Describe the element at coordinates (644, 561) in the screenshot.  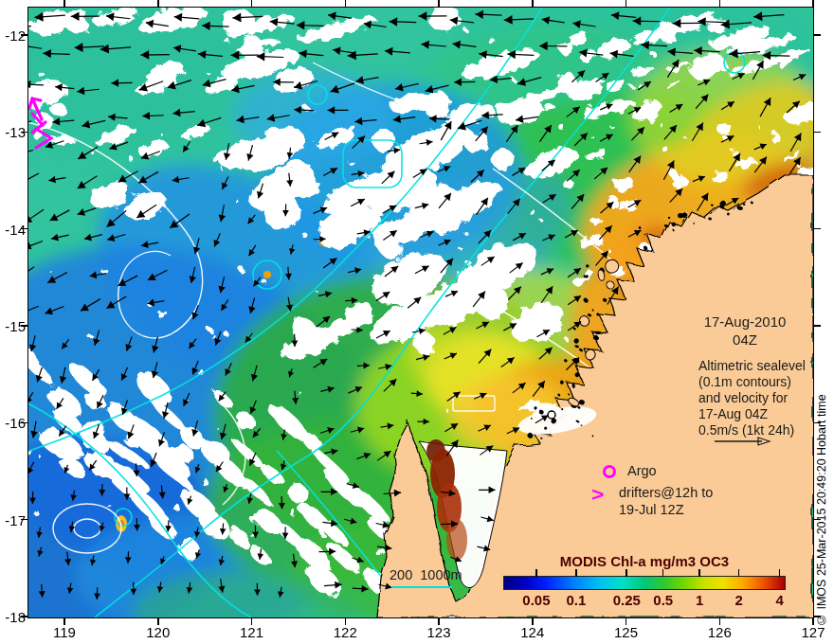
I see `colorbar-title: MODIS Chl-a mg/m3 OC3` at that location.